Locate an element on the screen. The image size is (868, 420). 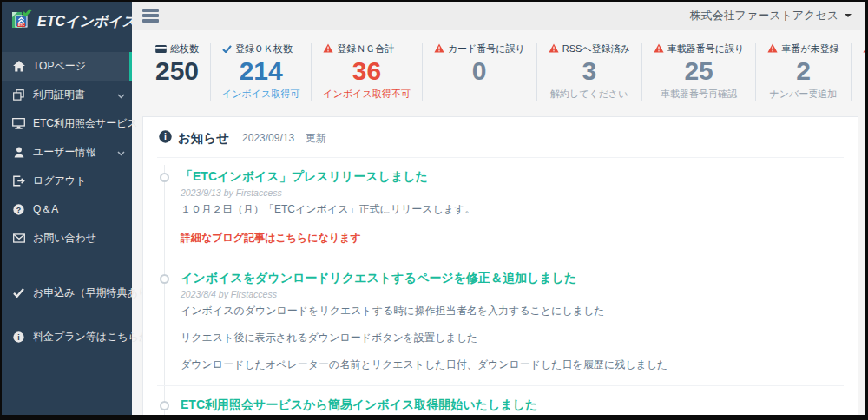
news-item-paragraph: ダウンロードしたオペレーターの名前とリクエストした日付、ダウンロードした日を履歴… is located at coordinates (512, 364).